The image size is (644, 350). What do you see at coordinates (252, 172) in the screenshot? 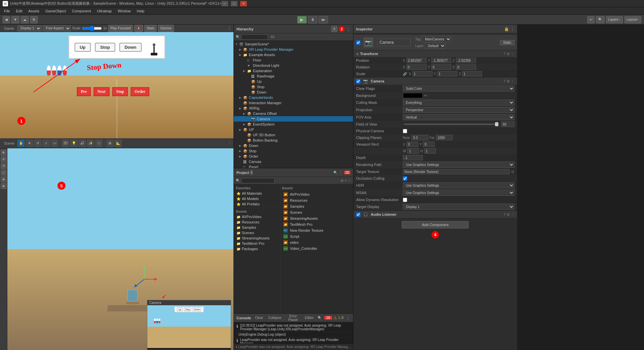
I see `project-add: +` at bounding box center [252, 172].